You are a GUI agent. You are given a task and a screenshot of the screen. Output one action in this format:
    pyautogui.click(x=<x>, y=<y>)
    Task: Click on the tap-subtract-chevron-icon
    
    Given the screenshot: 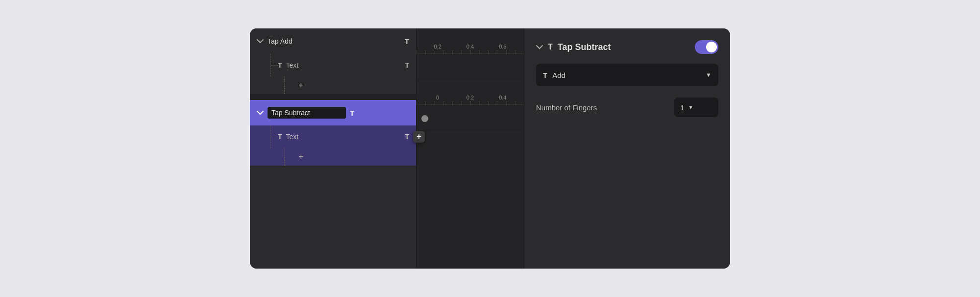 What is the action you would take?
    pyautogui.click(x=260, y=113)
    